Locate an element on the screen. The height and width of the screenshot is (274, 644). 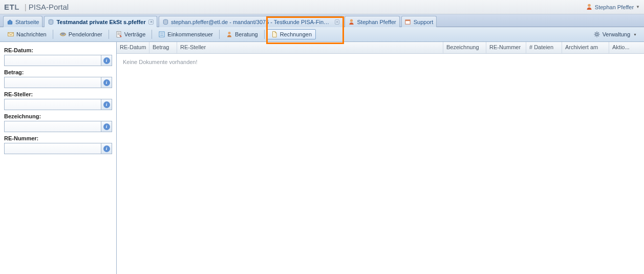
toolbar-label: Nachrichten is located at coordinates (32, 34).